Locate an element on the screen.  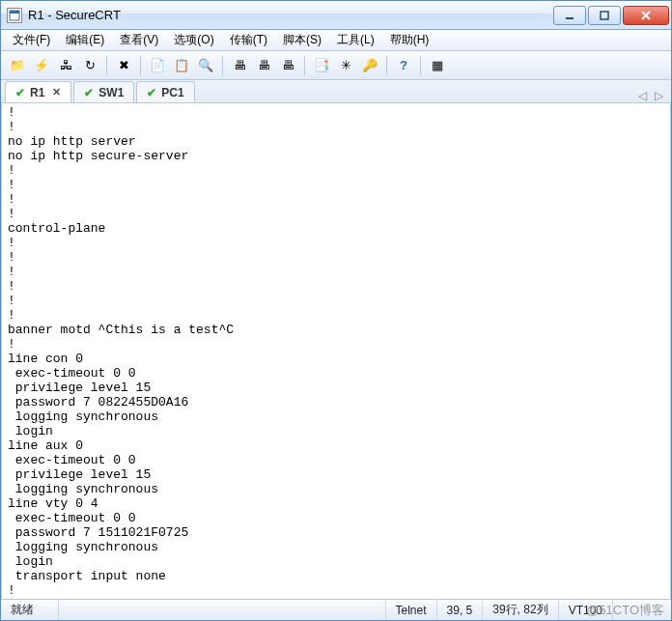
help-icon: ? is located at coordinates (404, 66).